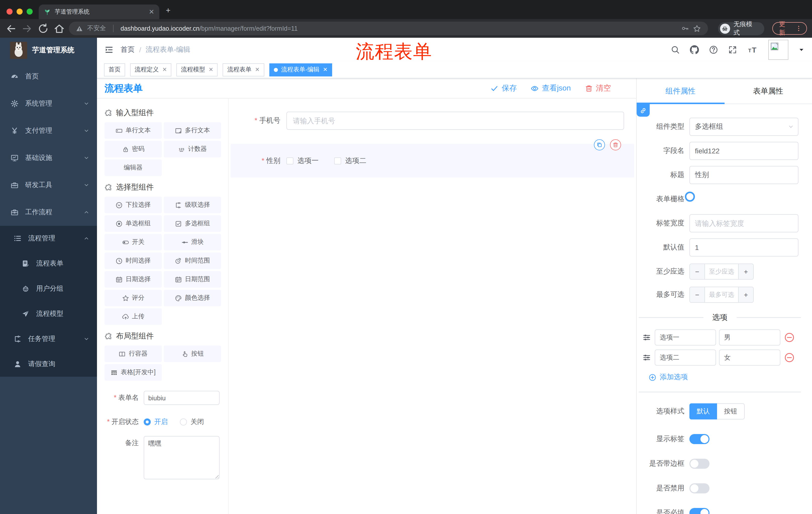  What do you see at coordinates (726, 377) in the screenshot?
I see `add-option-button: 添加选项` at bounding box center [726, 377].